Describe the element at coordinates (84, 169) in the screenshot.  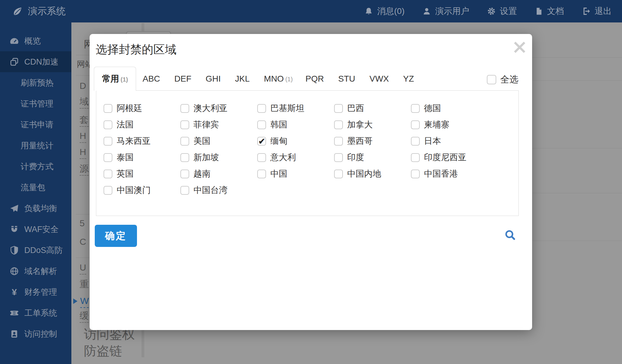
I see `background-menu-item: 源` at that location.